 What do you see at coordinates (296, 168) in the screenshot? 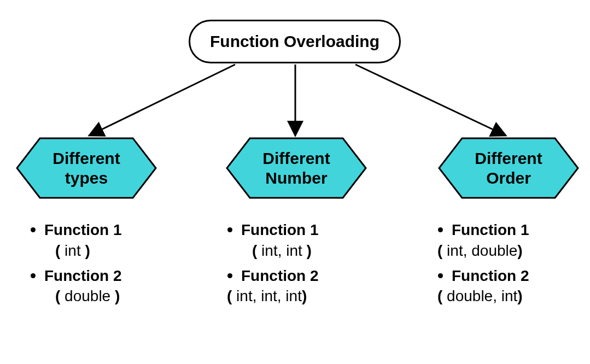
I see `hex-different-number: Different Number` at bounding box center [296, 168].